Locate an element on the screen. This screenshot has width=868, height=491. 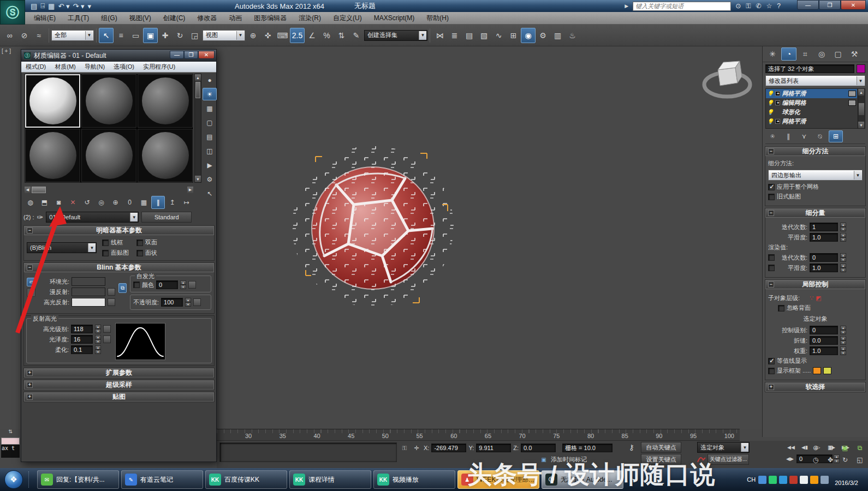
help-icon: ☆ is located at coordinates (770, 6).